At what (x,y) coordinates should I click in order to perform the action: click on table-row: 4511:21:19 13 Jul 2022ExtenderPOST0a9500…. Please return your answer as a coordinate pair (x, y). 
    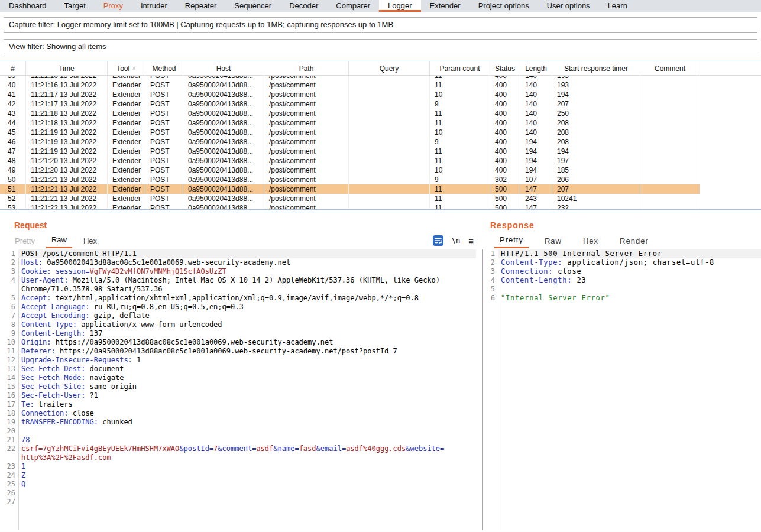
    Looking at the image, I should click on (381, 132).